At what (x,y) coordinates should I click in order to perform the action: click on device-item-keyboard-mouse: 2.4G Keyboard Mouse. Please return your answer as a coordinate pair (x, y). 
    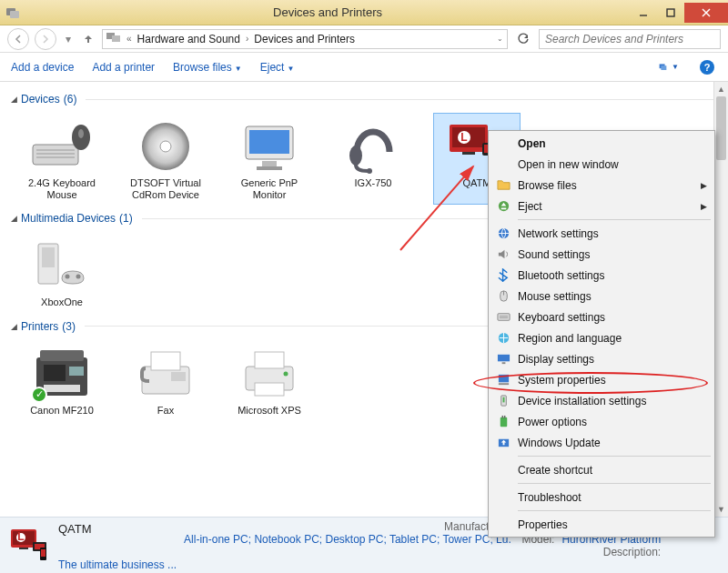
    Looking at the image, I should click on (62, 158).